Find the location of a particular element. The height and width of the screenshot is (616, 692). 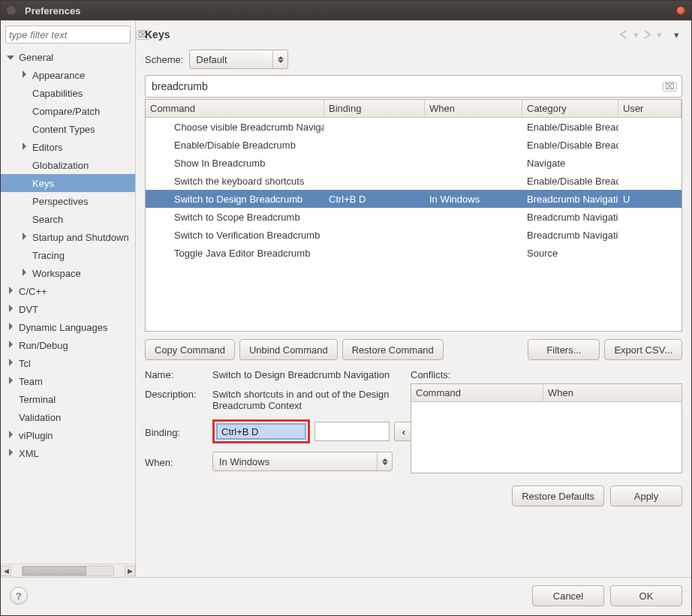

tree-item: Tcl is located at coordinates (68, 363).